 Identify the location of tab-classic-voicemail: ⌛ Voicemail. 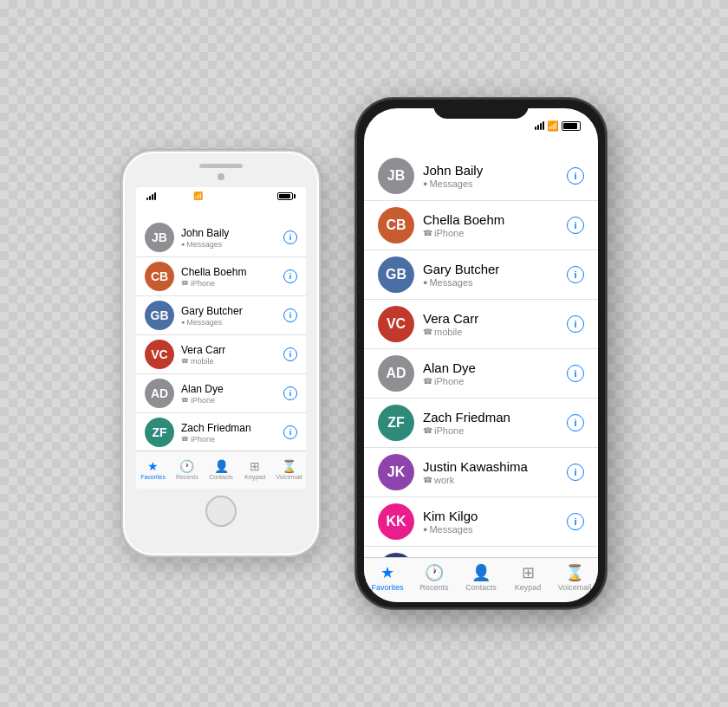
(289, 470).